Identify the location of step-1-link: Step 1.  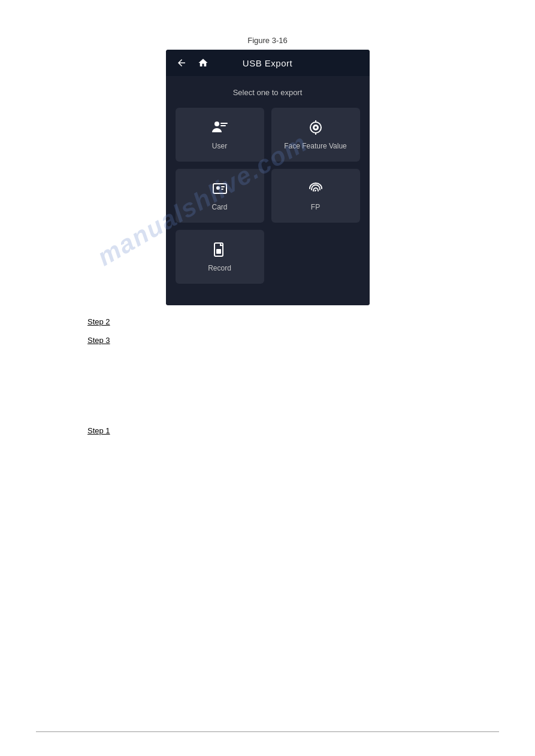
(267, 431).